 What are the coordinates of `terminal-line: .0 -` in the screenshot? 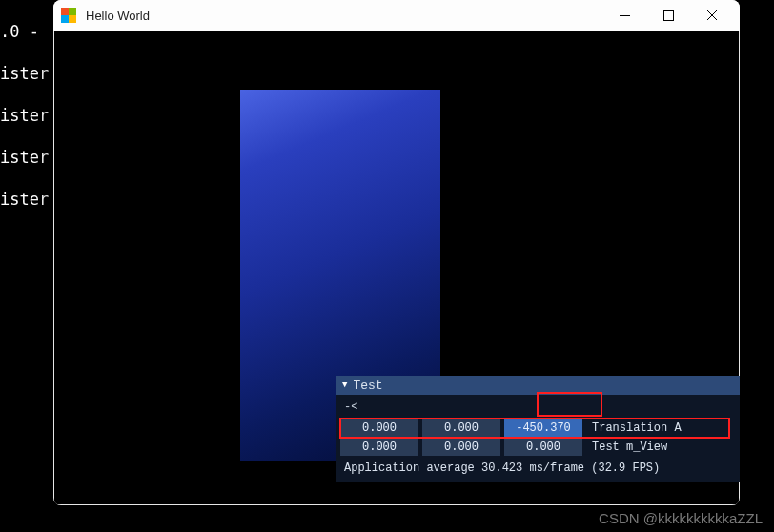 It's located at (25, 31).